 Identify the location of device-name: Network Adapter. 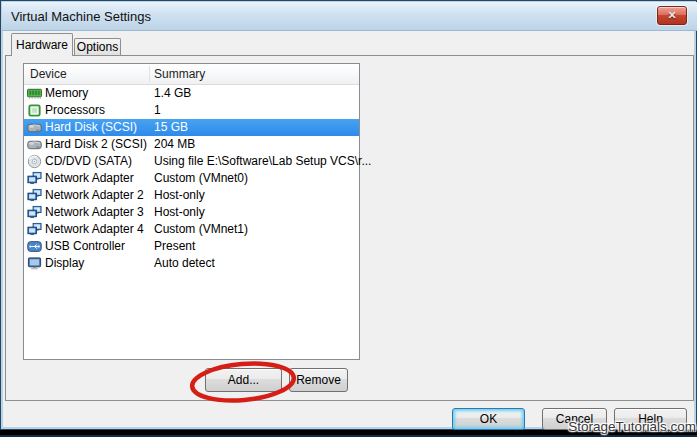
(90, 178).